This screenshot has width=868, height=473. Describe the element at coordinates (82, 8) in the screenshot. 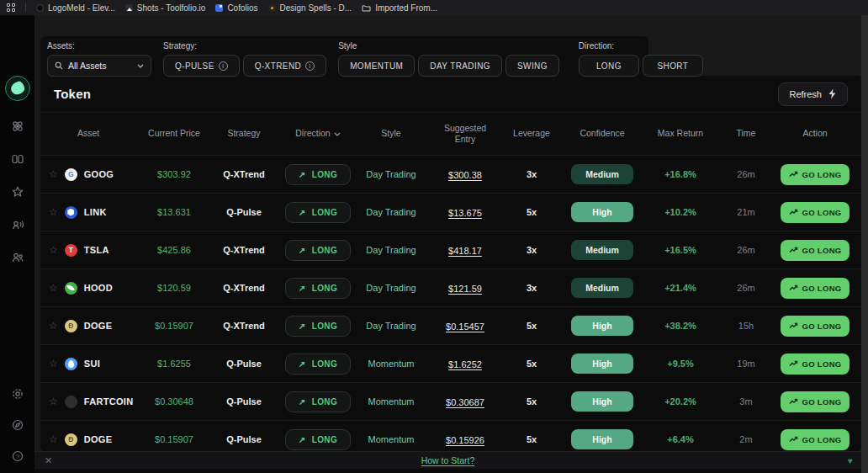

I see `bookmark-label: LogoMeld - Elev...` at that location.